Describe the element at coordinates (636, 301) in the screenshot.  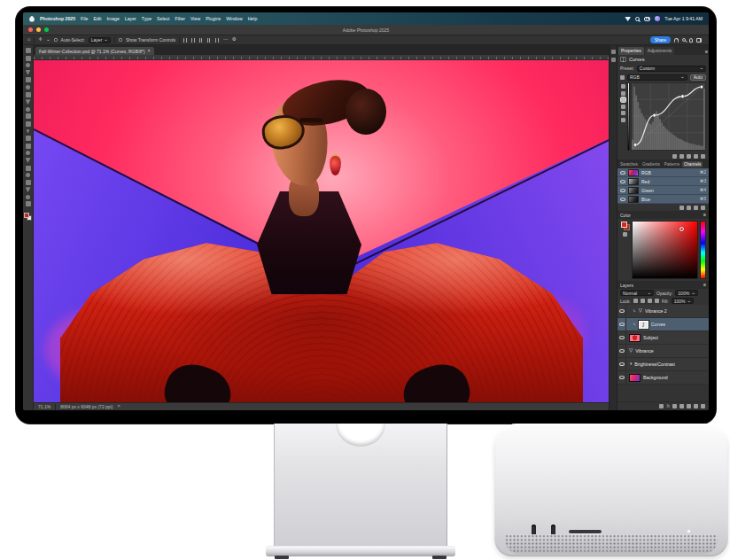
I see `lock-transparency-icon` at that location.